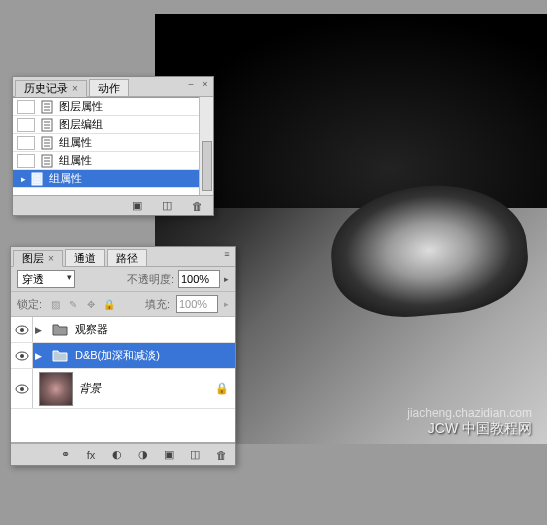  Describe the element at coordinates (46, 88) in the screenshot. I see `tab-label: 历史记录` at that location.